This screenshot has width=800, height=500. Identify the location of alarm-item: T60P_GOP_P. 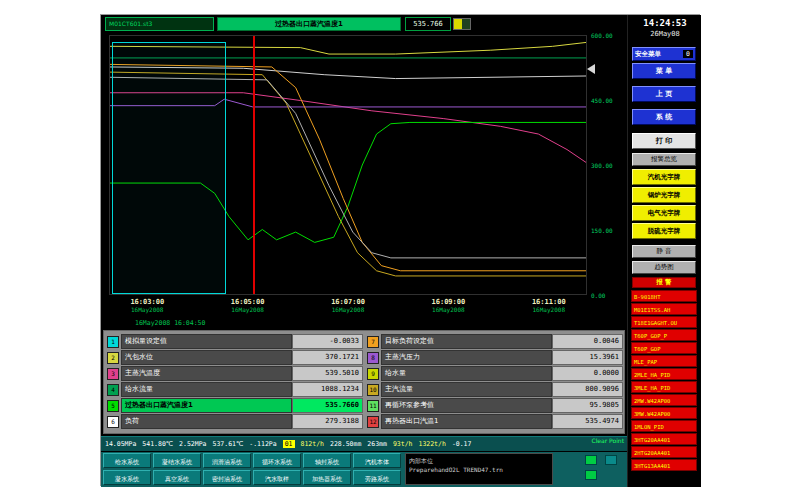
(664, 335).